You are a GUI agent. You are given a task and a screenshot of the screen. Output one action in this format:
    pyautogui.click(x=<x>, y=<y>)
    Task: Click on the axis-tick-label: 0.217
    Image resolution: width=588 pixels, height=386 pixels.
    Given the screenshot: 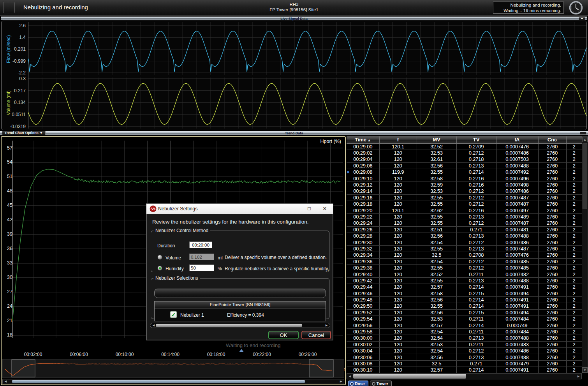 What is the action you would take?
    pyautogui.click(x=15, y=91)
    